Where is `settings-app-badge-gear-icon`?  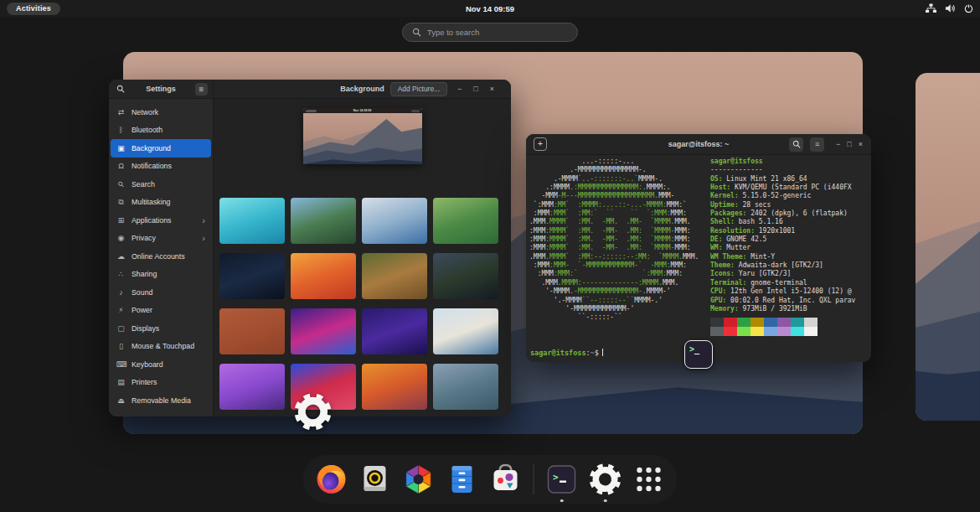
settings-app-badge-gear-icon is located at coordinates (313, 412).